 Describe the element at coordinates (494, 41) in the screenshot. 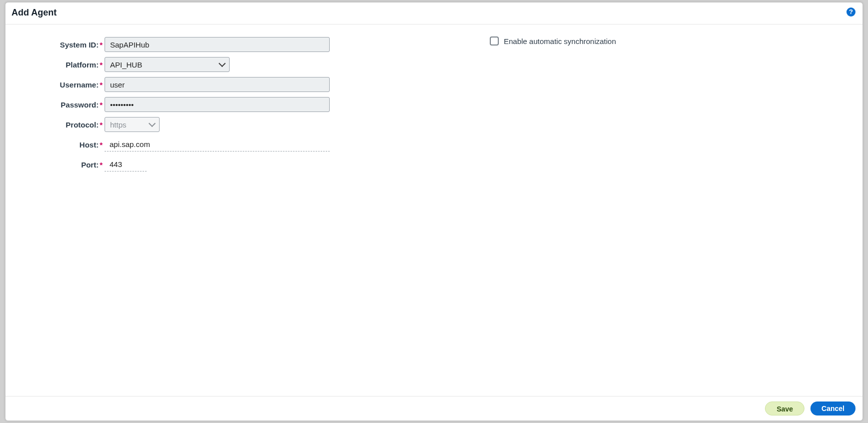

I see `checkbox-icon` at that location.